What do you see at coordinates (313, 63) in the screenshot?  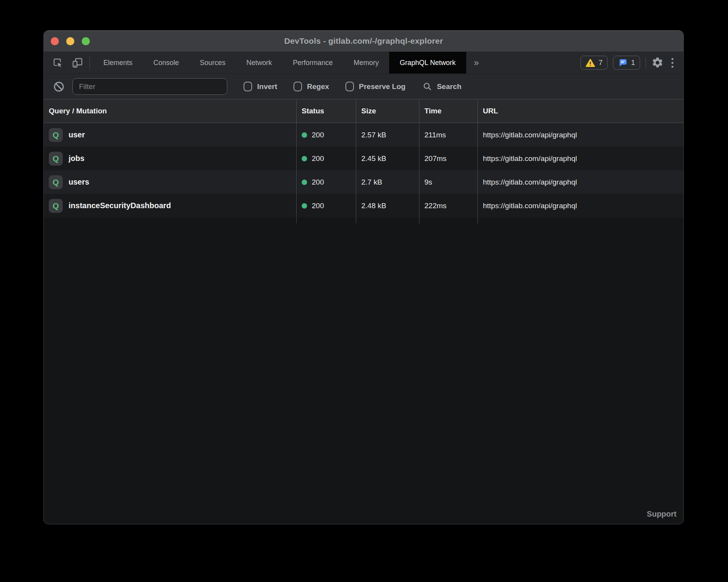 I see `tab-performance: Performance` at bounding box center [313, 63].